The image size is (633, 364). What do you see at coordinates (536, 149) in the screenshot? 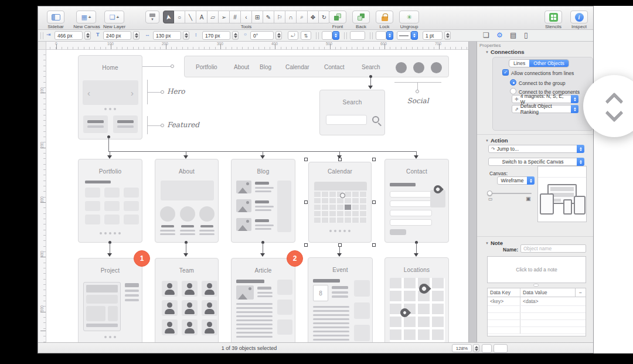
I see `action-jump-dropdown: ↷Jump to...` at bounding box center [536, 149].